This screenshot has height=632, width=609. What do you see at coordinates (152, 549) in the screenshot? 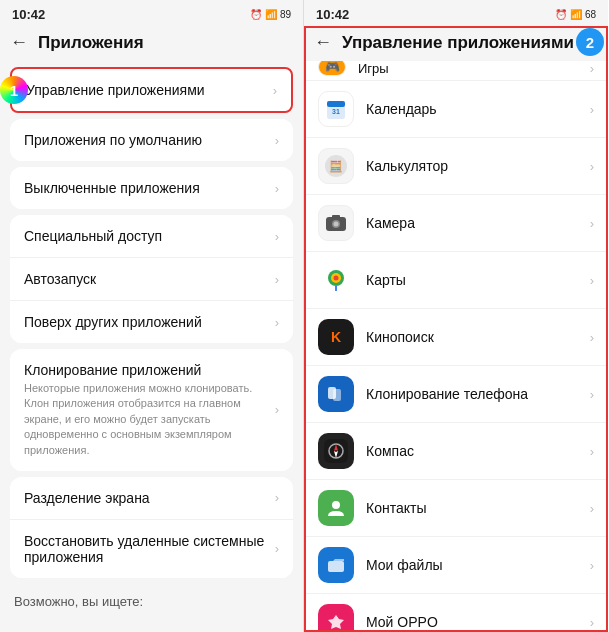
I see `menu-item-restore: Восстановить удаленные системные приложе…` at bounding box center [152, 549].